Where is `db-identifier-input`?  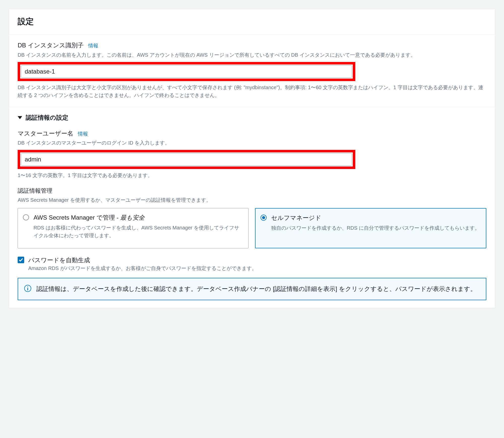 db-identifier-input is located at coordinates (186, 72).